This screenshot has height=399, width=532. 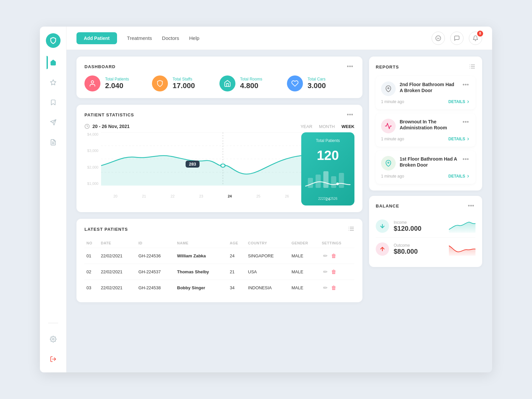 I want to click on balance-header: BALANCE •••, so click(x=426, y=206).